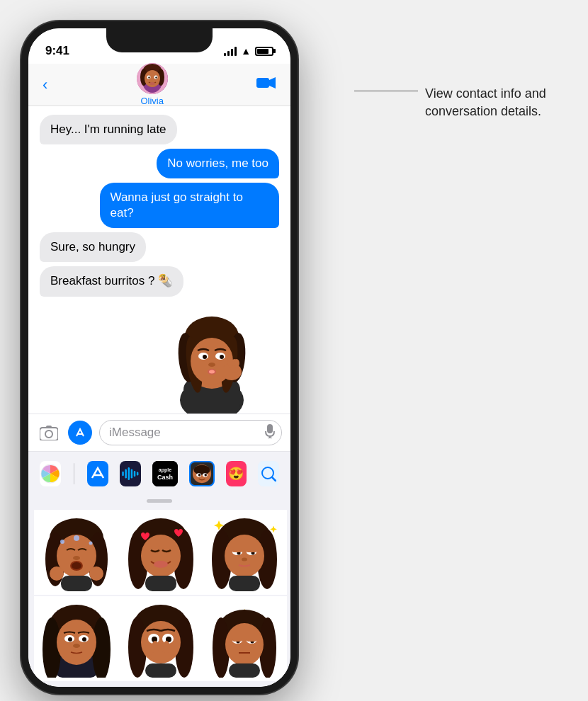  What do you see at coordinates (159, 473) in the screenshot?
I see `app-strip: apple Cash` at bounding box center [159, 473].